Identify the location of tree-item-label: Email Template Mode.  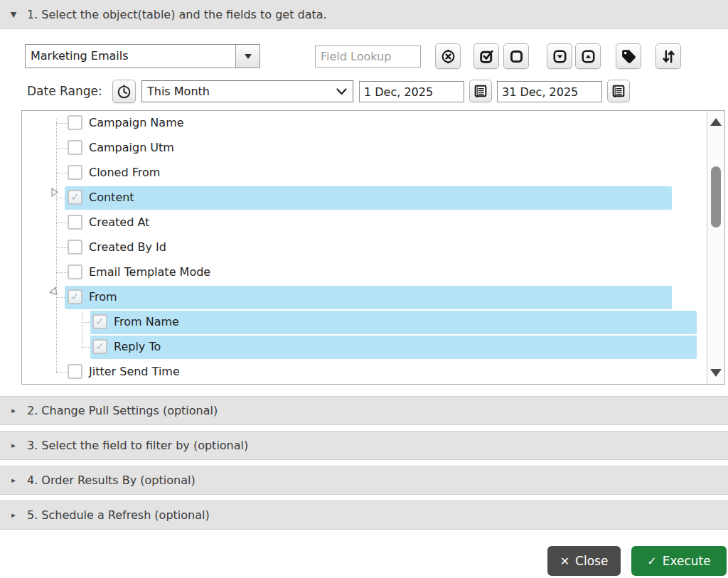
(149, 272).